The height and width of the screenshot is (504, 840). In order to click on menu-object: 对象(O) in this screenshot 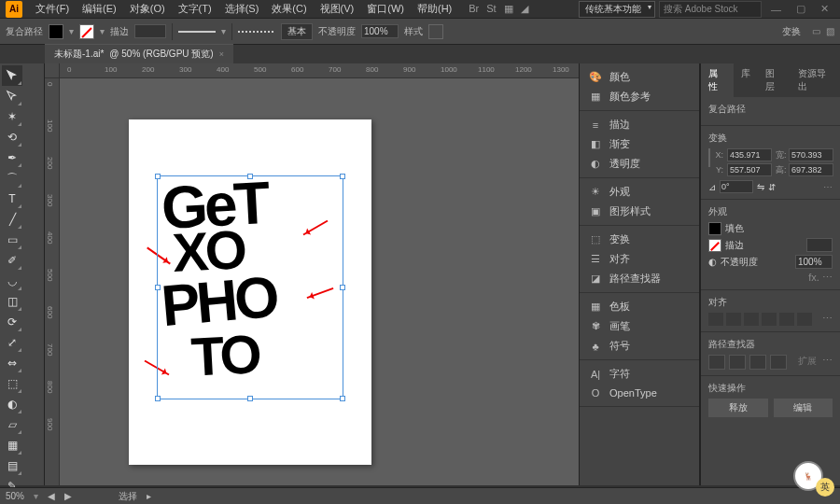, I will do `click(147, 9)`.